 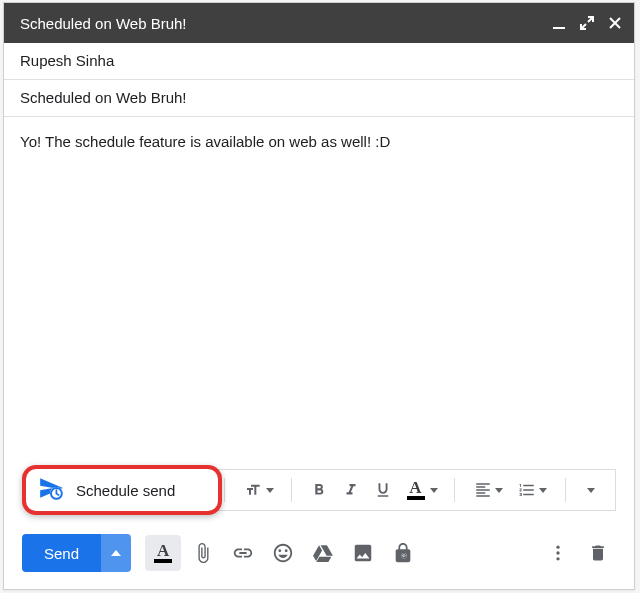 I want to click on send-options-button, so click(x=116, y=553).